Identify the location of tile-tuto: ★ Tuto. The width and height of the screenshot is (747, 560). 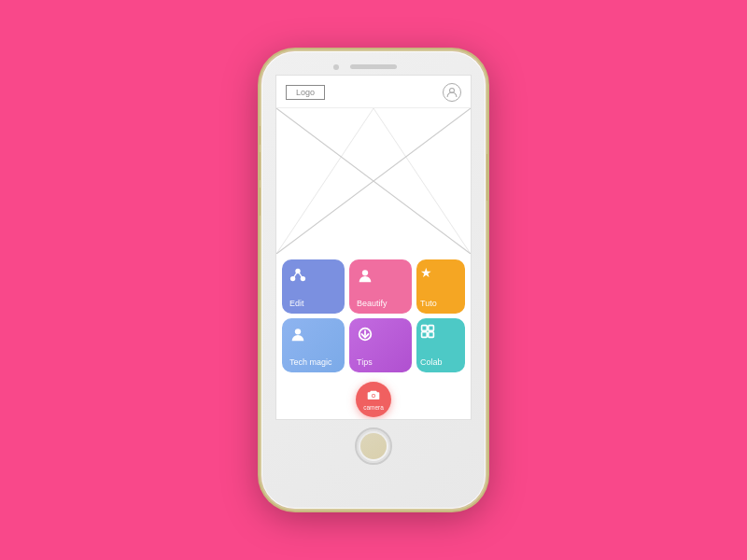
(441, 287).